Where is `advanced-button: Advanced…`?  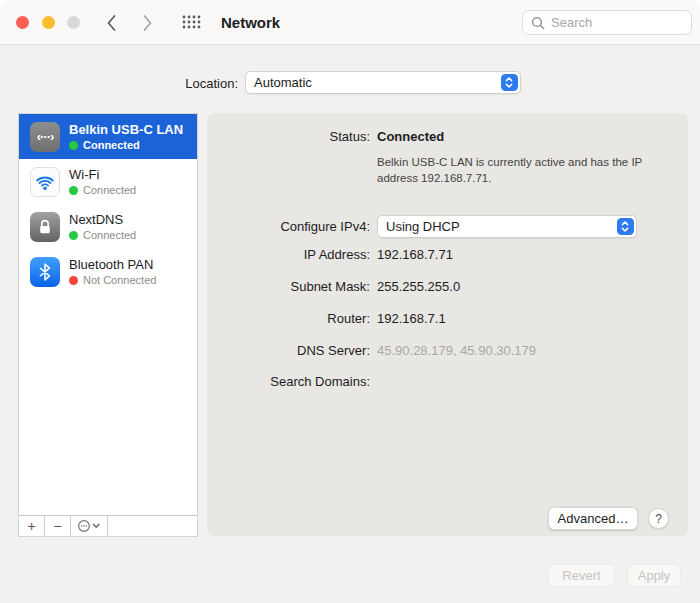 advanced-button: Advanced… is located at coordinates (593, 518).